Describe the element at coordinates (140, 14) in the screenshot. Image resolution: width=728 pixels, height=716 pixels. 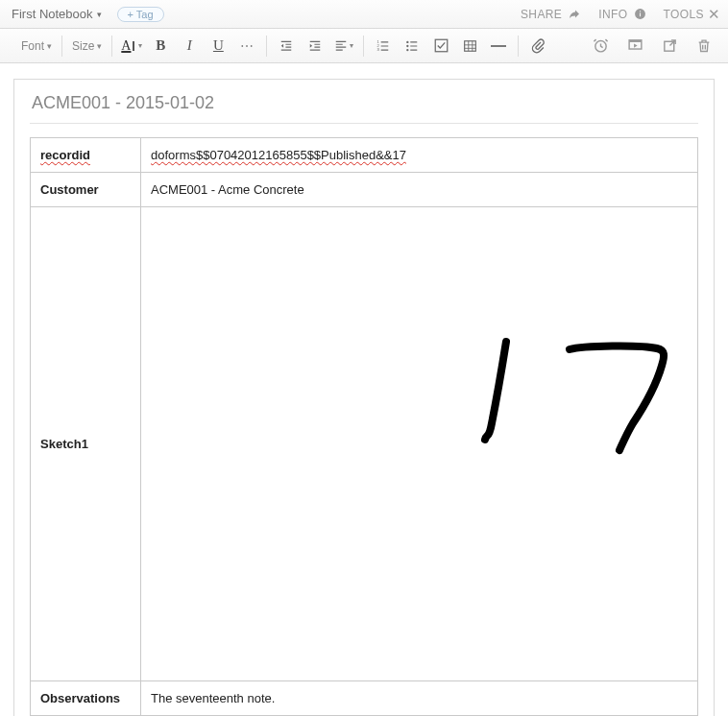
I see `add-tag-button: + Tag` at that location.